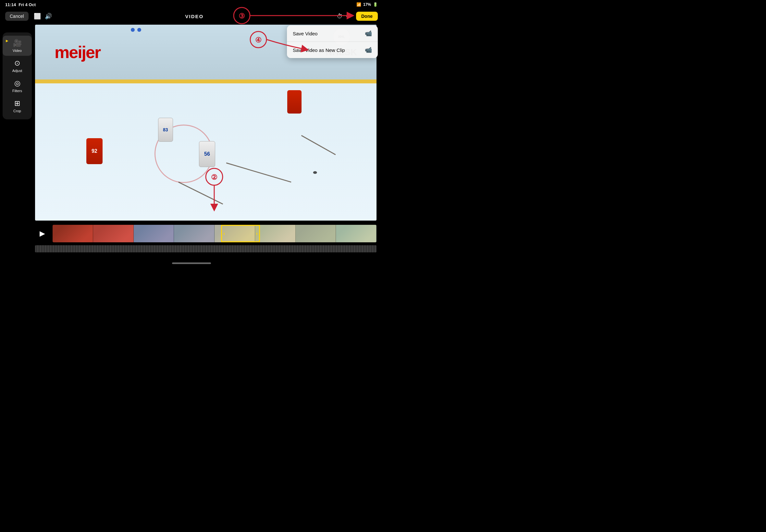  What do you see at coordinates (17, 51) in the screenshot?
I see `sidebar-label-video: Video` at bounding box center [17, 51].